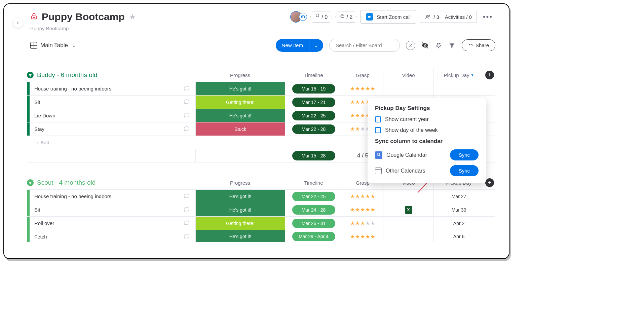 This screenshot has height=330, width=644. I want to click on board-title: Puppy Bootcamp, so click(83, 17).